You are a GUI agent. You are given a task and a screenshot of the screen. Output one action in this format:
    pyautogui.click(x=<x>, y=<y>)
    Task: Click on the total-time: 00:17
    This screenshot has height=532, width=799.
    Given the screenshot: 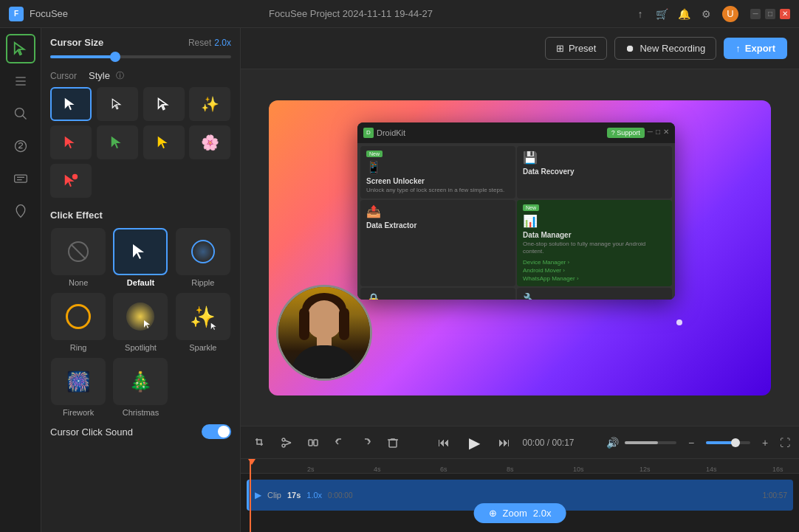 What is the action you would take?
    pyautogui.click(x=563, y=443)
    